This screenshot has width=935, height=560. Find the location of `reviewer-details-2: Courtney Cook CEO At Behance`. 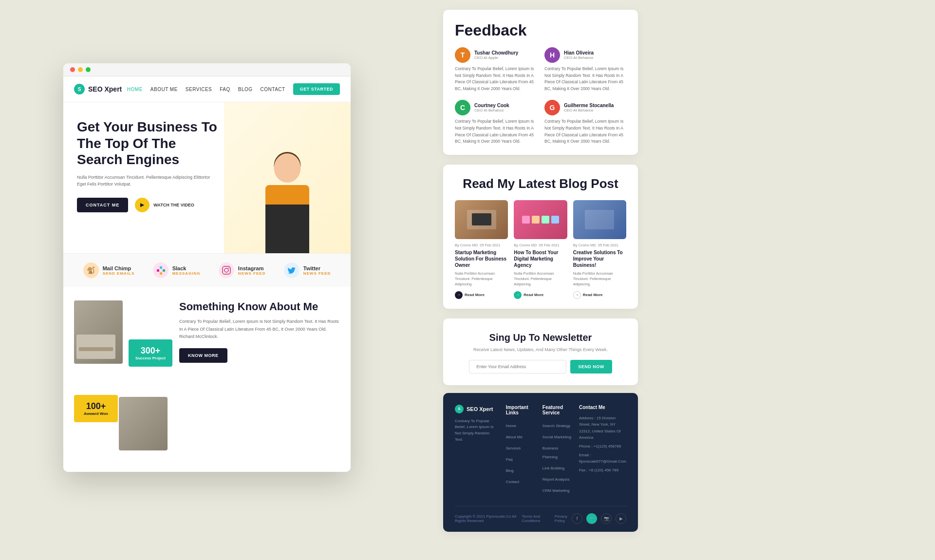

reviewer-details-2: Courtney Cook CEO At Behance is located at coordinates (492, 108).